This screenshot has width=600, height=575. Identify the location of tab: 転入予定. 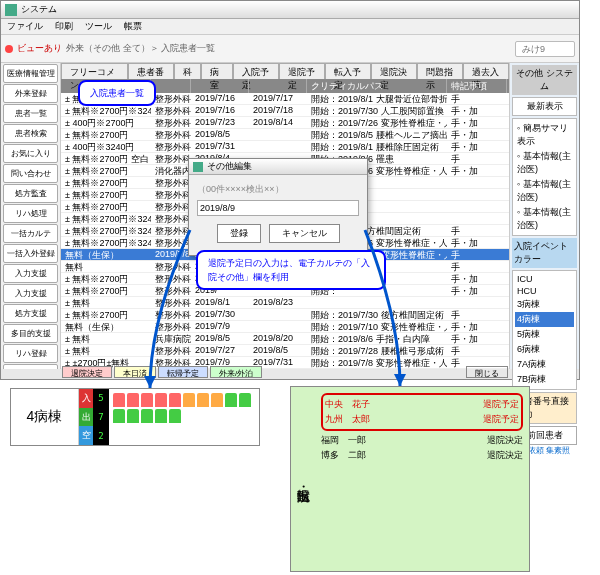
(348, 71).